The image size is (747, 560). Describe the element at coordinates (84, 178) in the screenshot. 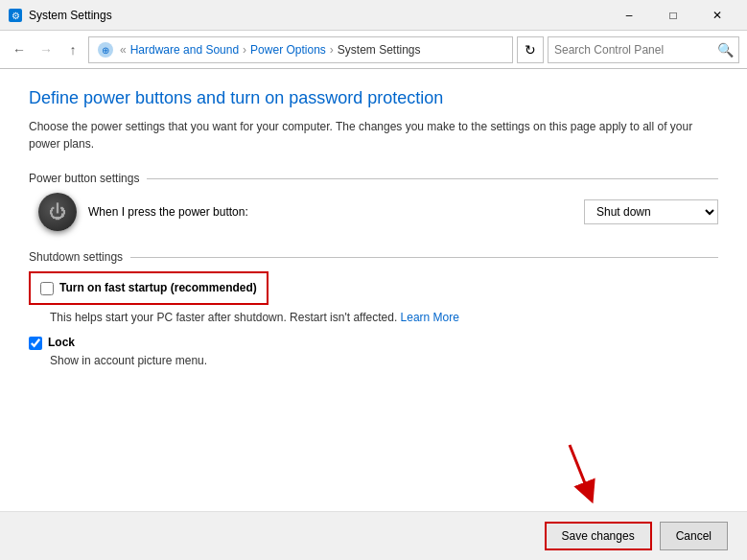

I see `power-button-section-label: Power button settings` at that location.